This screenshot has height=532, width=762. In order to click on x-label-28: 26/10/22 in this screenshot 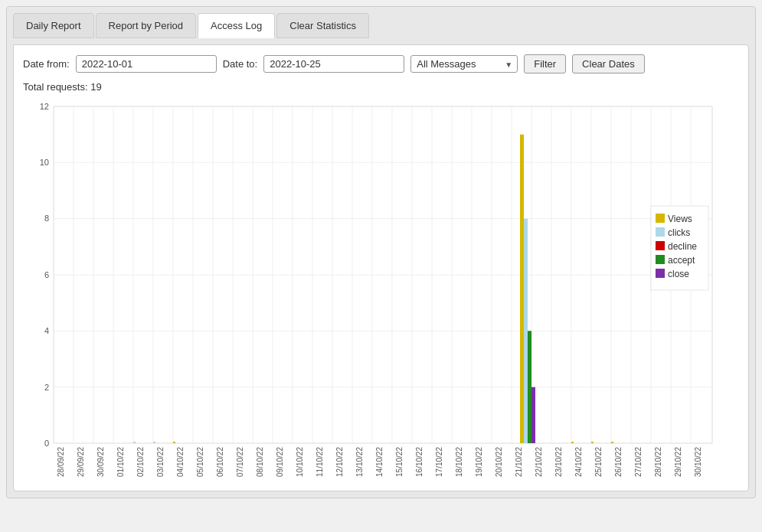, I will do `click(619, 462)`.